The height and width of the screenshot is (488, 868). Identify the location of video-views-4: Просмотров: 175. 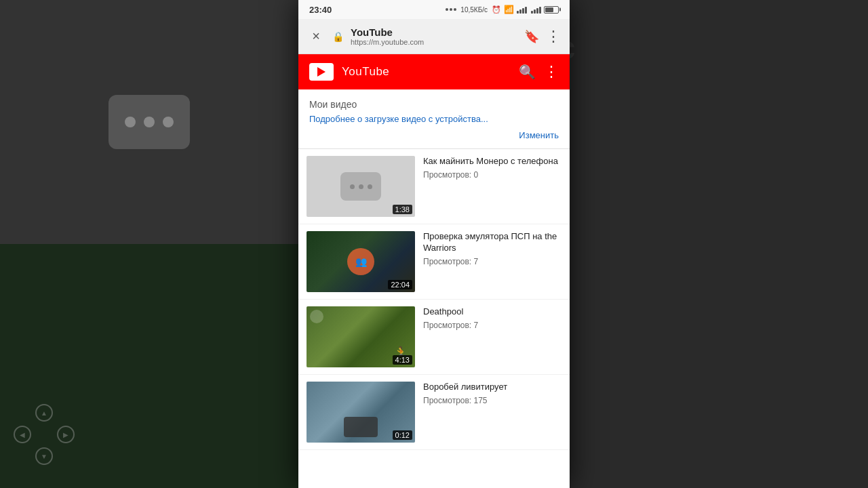
(492, 401).